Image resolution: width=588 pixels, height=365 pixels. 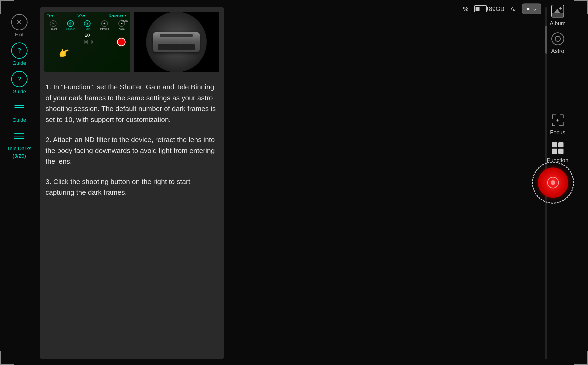 I want to click on function-label: Function, so click(x=558, y=160).